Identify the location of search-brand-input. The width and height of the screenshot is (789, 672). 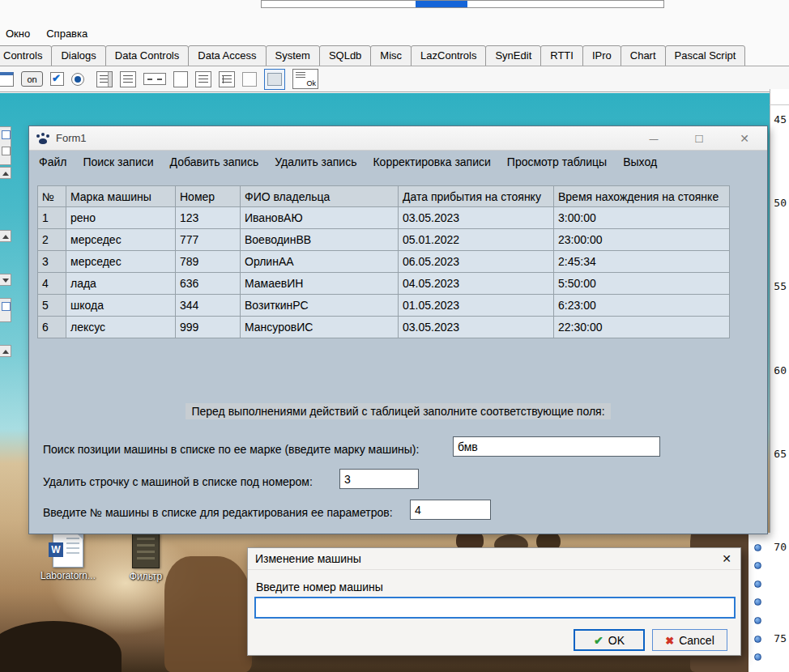
(557, 447).